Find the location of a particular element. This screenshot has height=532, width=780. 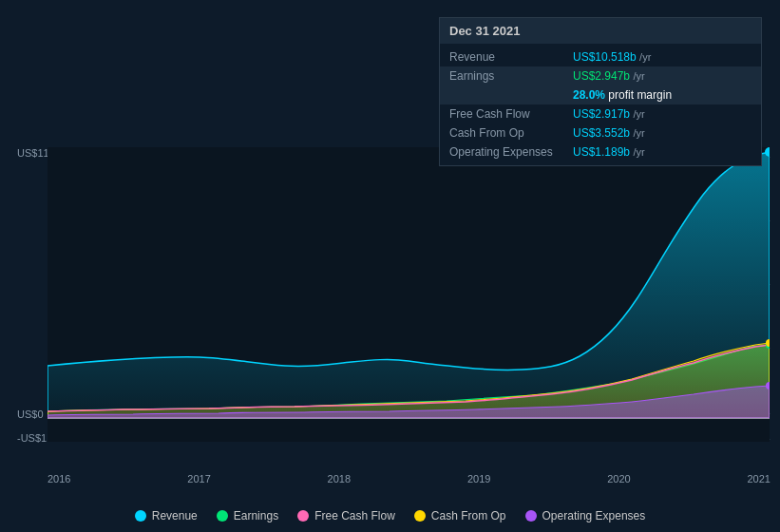

legend-item-fcf: Free Cash Flow is located at coordinates (346, 516).